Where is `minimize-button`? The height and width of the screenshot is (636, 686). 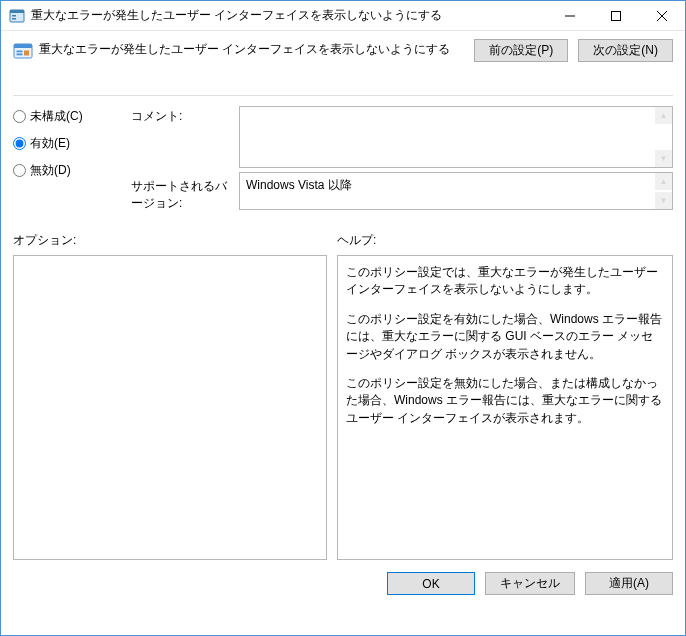
minimize-button is located at coordinates (570, 16).